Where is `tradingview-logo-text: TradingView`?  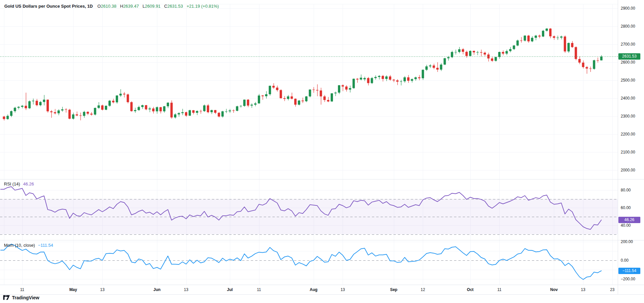
tradingview-logo-text: TradingView is located at coordinates (26, 298).